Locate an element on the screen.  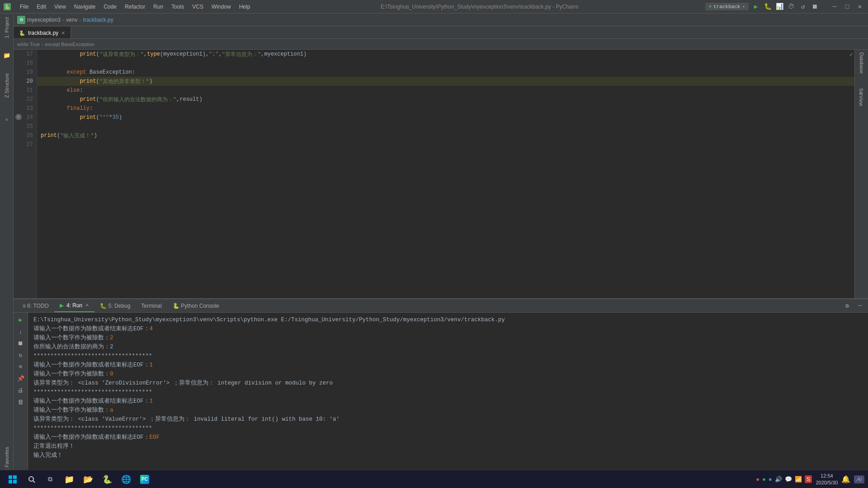
systray-icon-6: 📶 is located at coordinates (798, 479).